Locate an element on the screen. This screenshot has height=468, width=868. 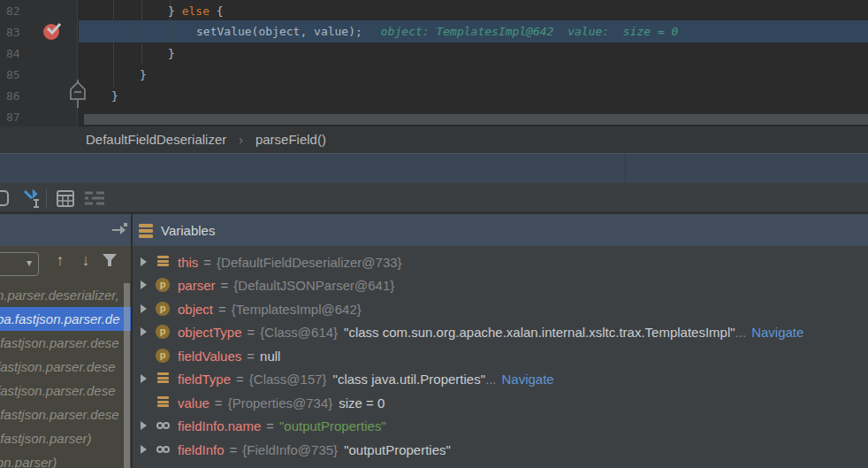
stack-frame-item: .fastjson.parser) is located at coordinates (65, 439).